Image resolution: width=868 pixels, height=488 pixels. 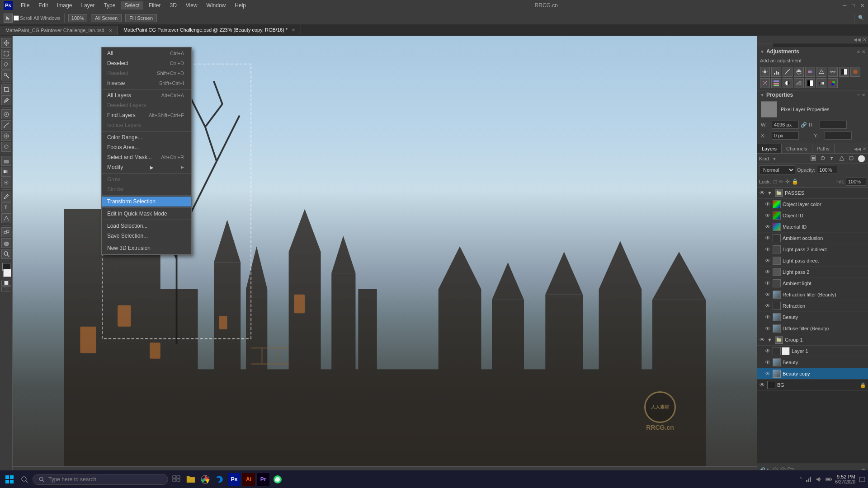 I want to click on adj-curves, so click(x=788, y=72).